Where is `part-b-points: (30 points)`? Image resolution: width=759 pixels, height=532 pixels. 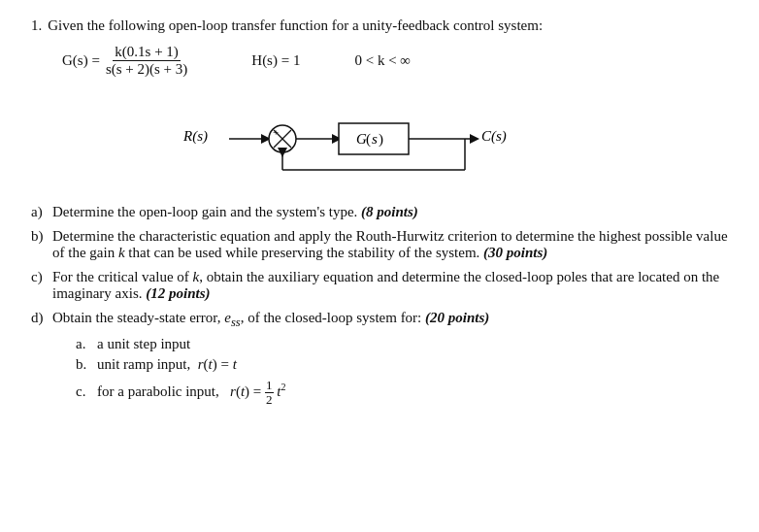 part-b-points: (30 points) is located at coordinates (515, 252).